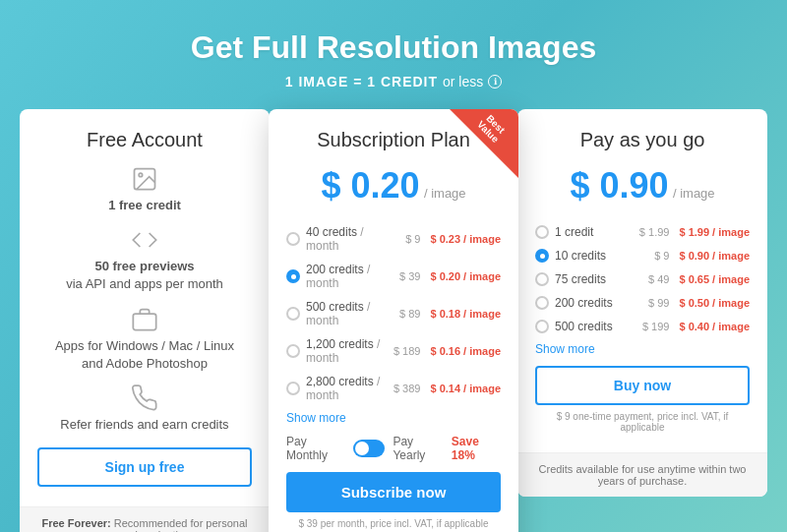 The image size is (787, 532). Describe the element at coordinates (346, 351) in the screenshot. I see `option-credits-label: 1,200 credits / month` at that location.